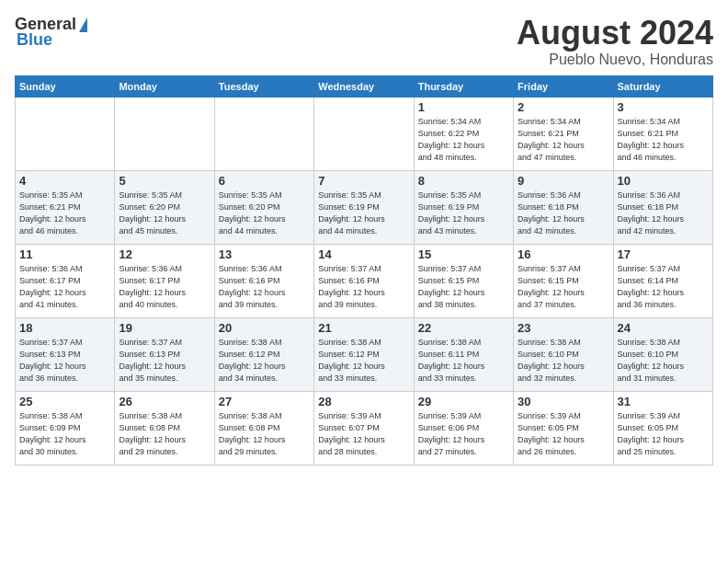  I want to click on cell-day-number: 10, so click(664, 180).